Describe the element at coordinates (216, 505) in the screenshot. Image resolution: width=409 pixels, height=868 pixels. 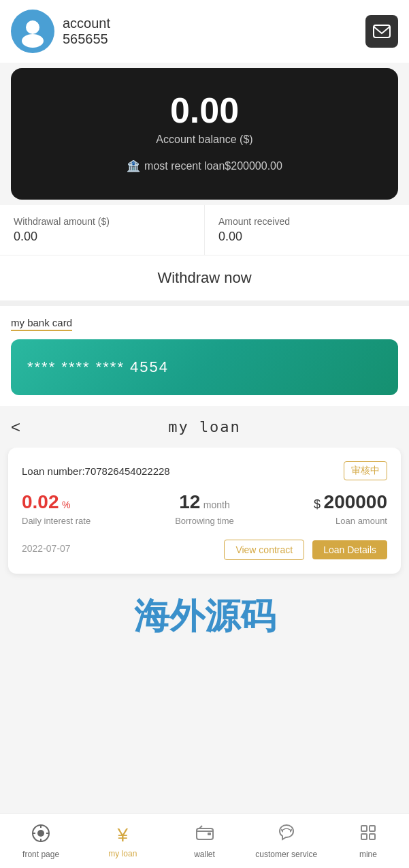
I see `borrow-time-unit: month` at that location.